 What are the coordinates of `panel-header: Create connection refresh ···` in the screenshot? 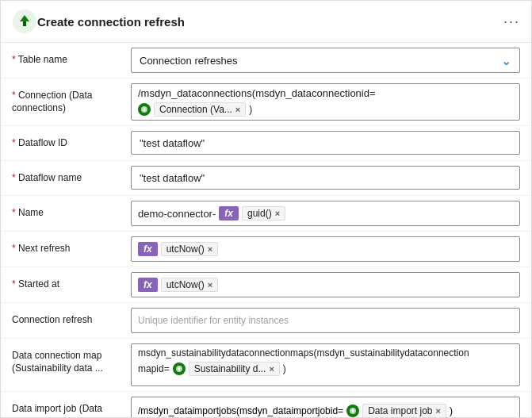 It's located at (266, 22).